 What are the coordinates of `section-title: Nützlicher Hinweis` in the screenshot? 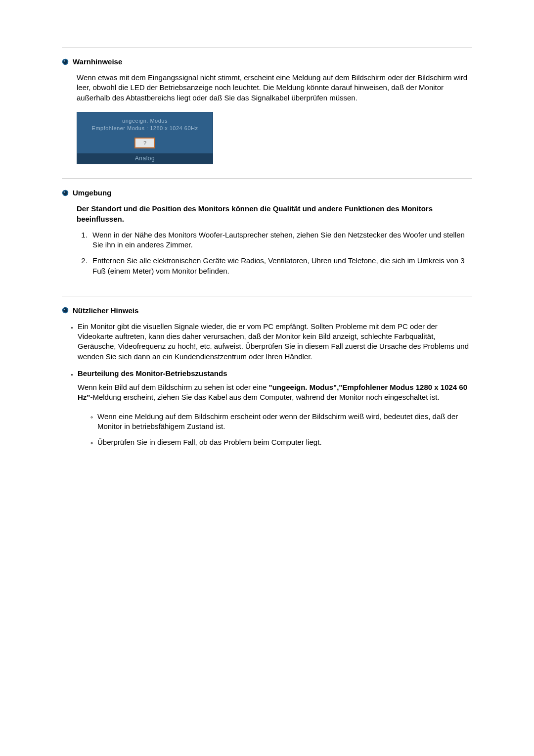 It's located at (106, 311).